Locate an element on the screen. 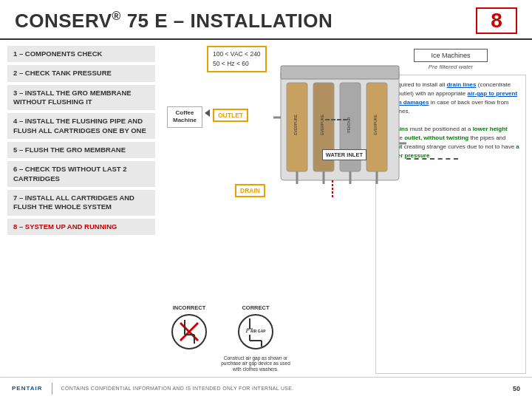 This screenshot has width=532, height=399. page-number: 50 is located at coordinates (516, 389).